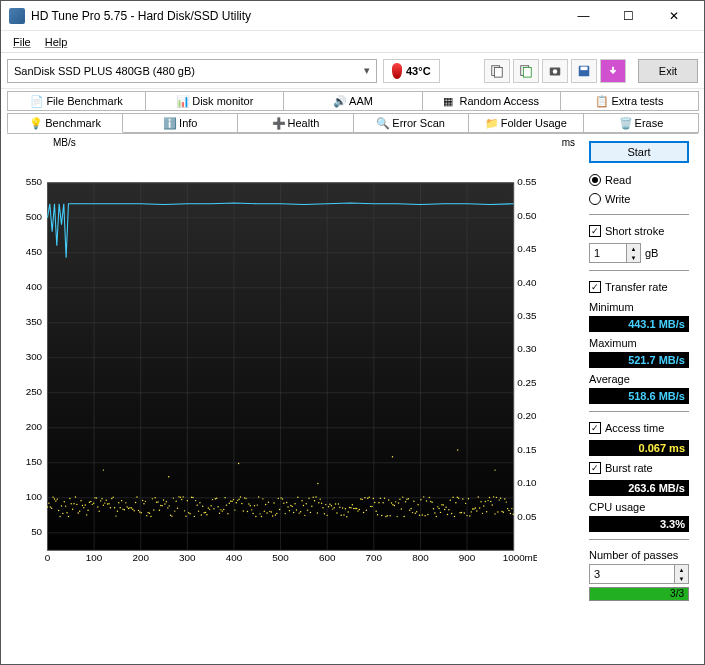  Describe the element at coordinates (497, 71) in the screenshot. I see `copy-info-button` at that location.